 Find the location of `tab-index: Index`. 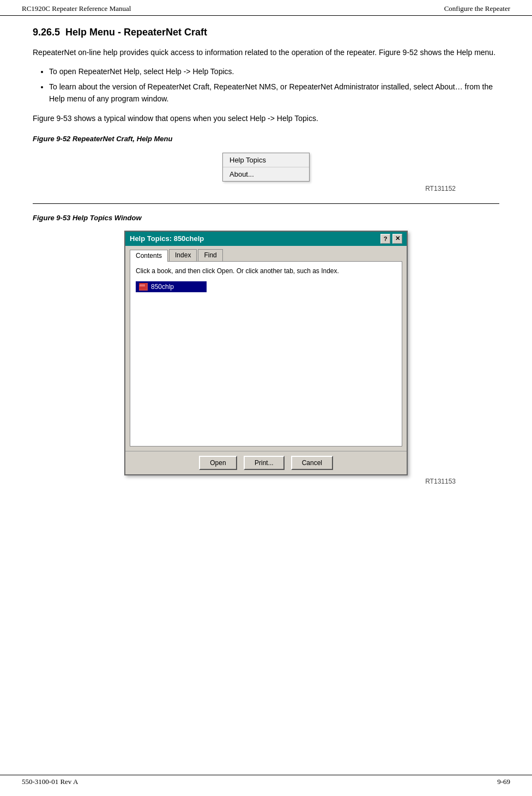

tab-index: Index is located at coordinates (183, 255).